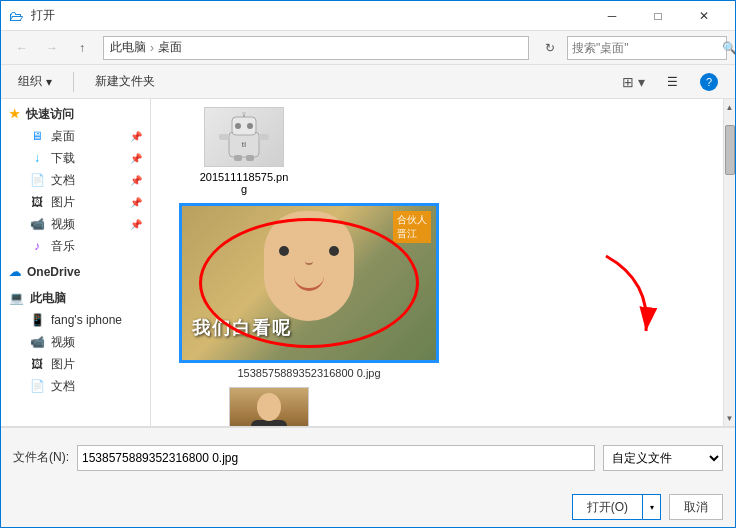 The image size is (736, 528). I want to click on pin-icon-pic: 📌, so click(136, 202).